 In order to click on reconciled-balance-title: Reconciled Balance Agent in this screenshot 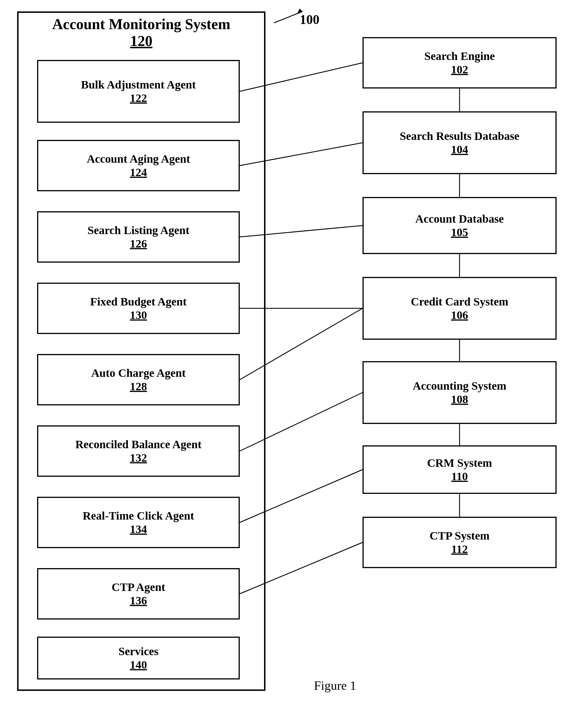, I will do `click(139, 444)`.